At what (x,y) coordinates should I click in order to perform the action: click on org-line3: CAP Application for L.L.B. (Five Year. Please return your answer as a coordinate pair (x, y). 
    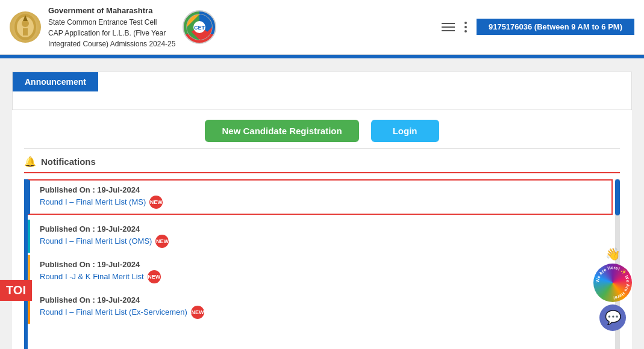
    Looking at the image, I should click on (112, 33).